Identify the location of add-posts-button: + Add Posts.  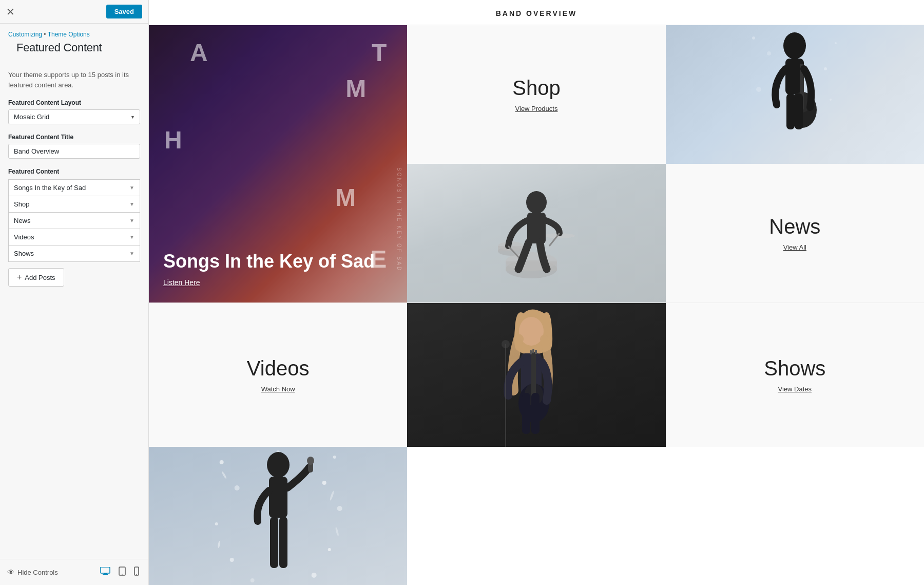
(36, 277).